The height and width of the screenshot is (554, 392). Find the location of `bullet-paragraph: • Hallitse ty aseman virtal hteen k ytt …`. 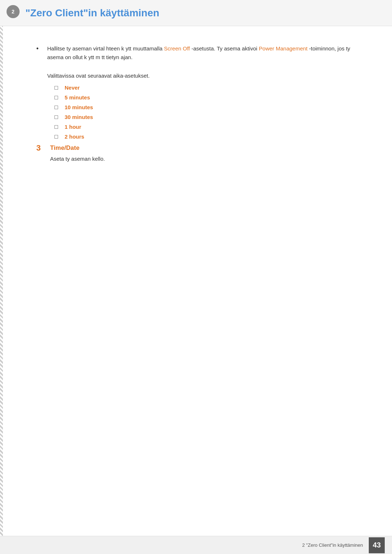

bullet-paragraph: • Hallitse ty aseman virtal hteen k ytt … is located at coordinates (196, 53).